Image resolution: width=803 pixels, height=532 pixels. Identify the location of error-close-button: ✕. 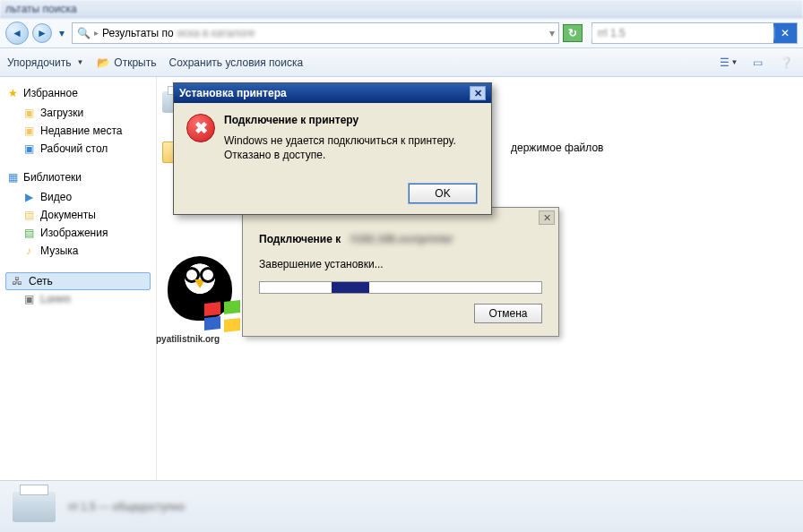
(478, 93).